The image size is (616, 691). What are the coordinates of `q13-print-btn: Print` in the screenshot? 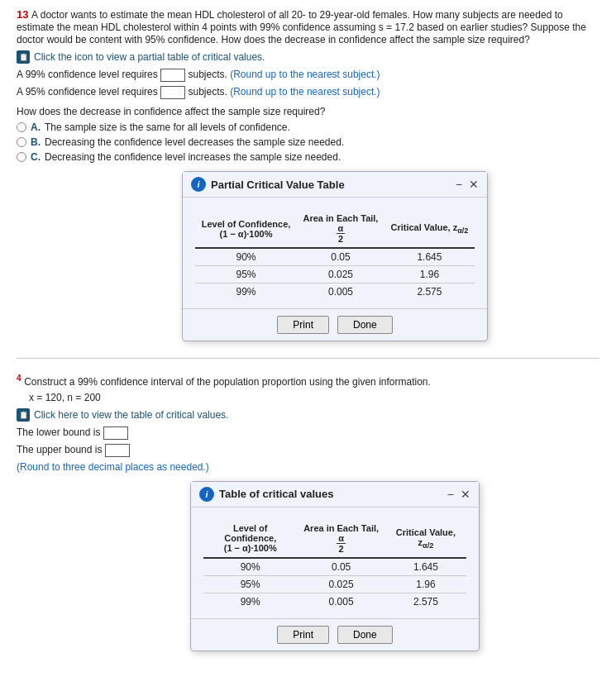 It's located at (303, 325).